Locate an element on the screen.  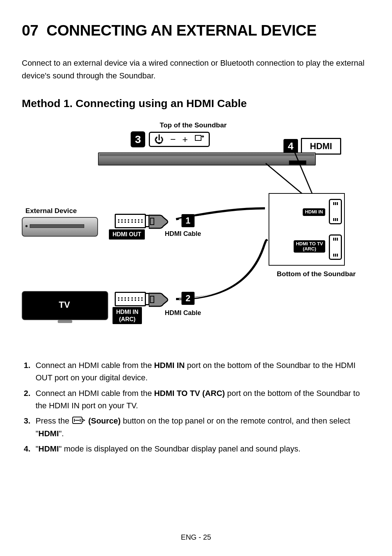
hdmi-cable-label-1: HDMI Cable is located at coordinates (183, 234).